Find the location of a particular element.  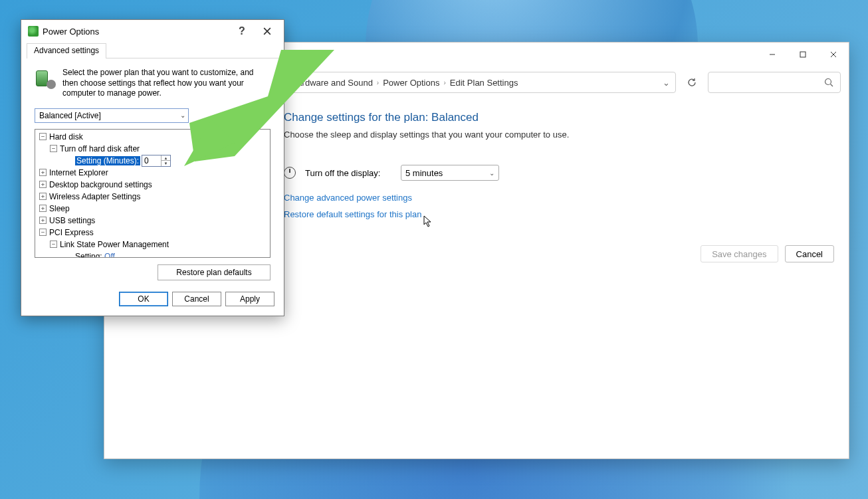

tree-item-turn-off-hard-disk: − Turn off hard disk after is located at coordinates (153, 149).